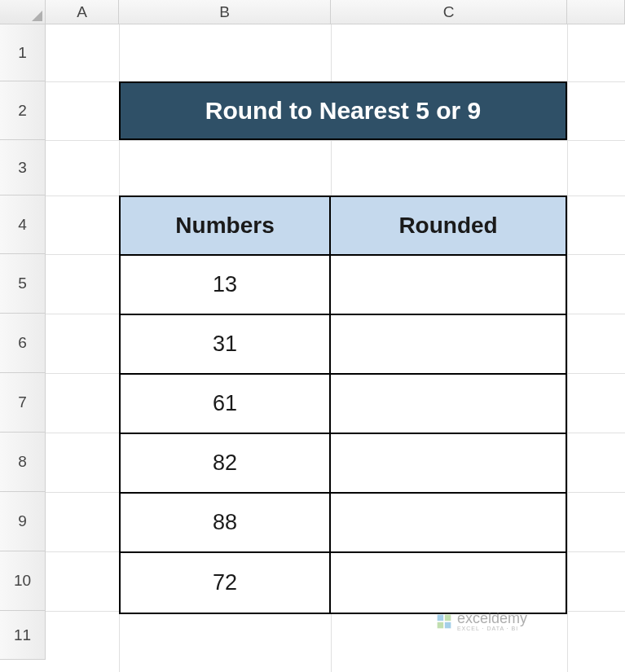  What do you see at coordinates (226, 464) in the screenshot?
I see `cell-number: 82` at bounding box center [226, 464].